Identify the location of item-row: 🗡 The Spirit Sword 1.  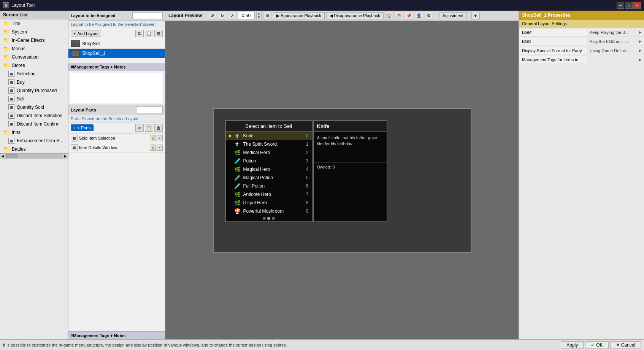
(269, 144).